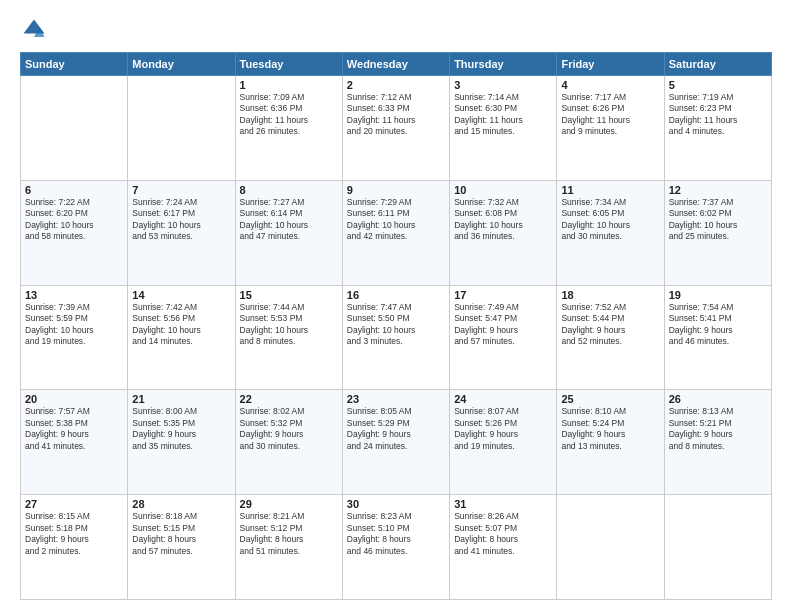  I want to click on calendar-cell: 3Sunrise: 7:14 AM Sunset: 6:30 PM Daylig…, so click(504, 128).